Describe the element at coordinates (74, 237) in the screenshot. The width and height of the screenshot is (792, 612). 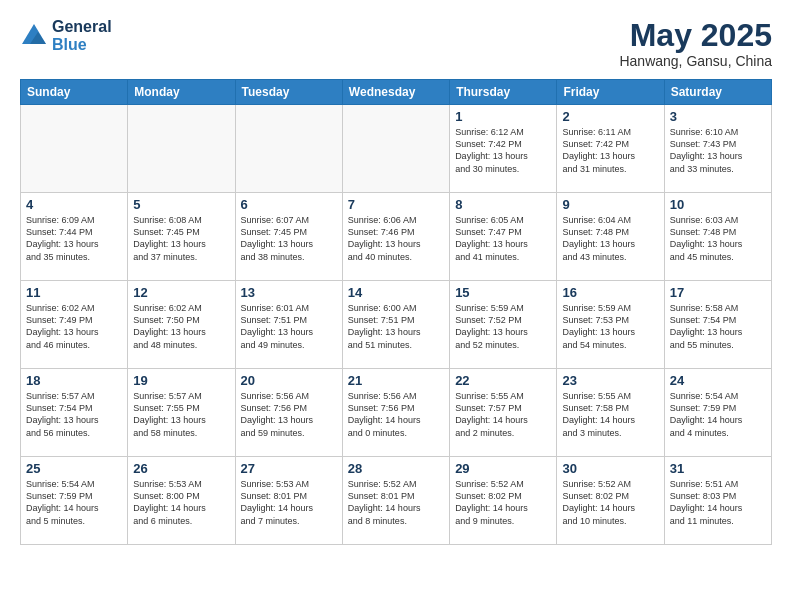
I see `calendar-cell: 4Sunrise: 6:09 AM Sunset: 7:44 PM Daylig…` at that location.